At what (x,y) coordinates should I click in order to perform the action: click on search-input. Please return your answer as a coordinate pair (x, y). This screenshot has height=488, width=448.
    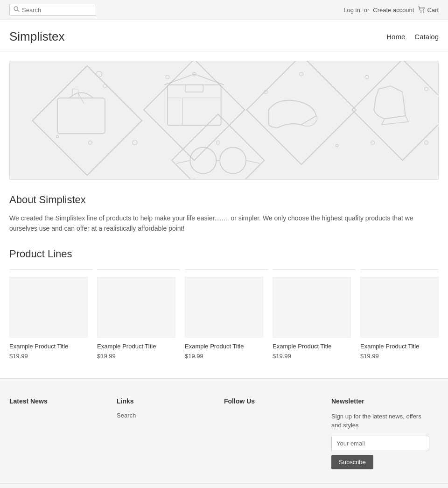
    Looking at the image, I should click on (57, 10).